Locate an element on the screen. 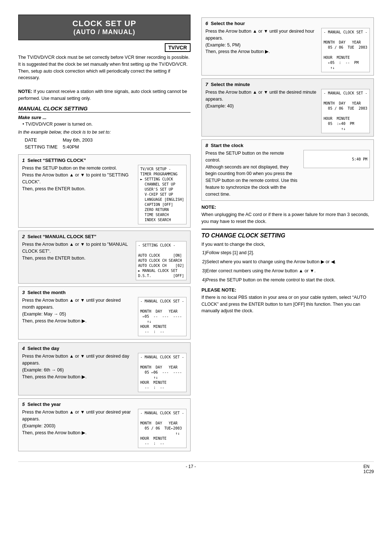  step-1-box: 1 Select “SETTING CLOCK” Press the SETUP… is located at coordinates (105, 191).